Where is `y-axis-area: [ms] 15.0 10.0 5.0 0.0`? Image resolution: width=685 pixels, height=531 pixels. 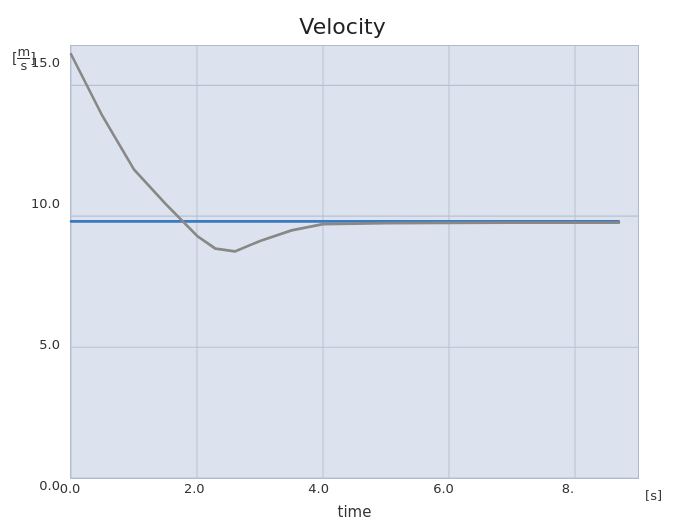
y-axis-area: [ms] 15.0 10.0 5.0 0.0 is located at coordinates (40, 283).